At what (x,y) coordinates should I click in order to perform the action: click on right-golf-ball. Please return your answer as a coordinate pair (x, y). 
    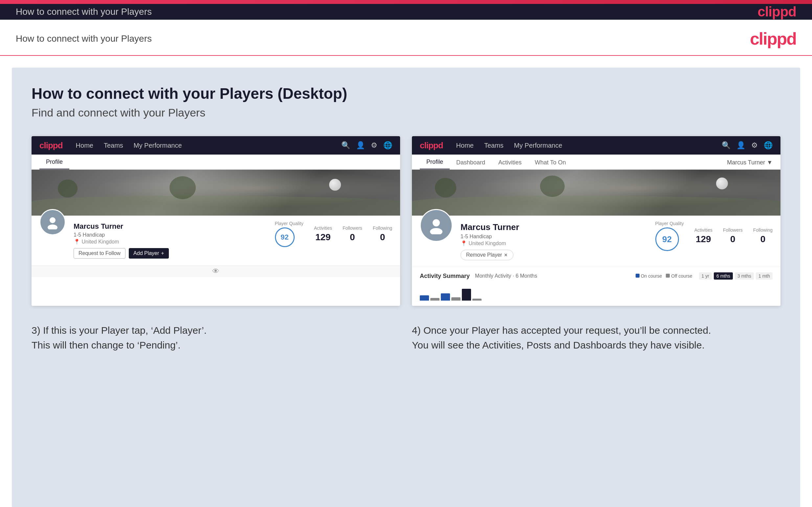
    Looking at the image, I should click on (722, 183).